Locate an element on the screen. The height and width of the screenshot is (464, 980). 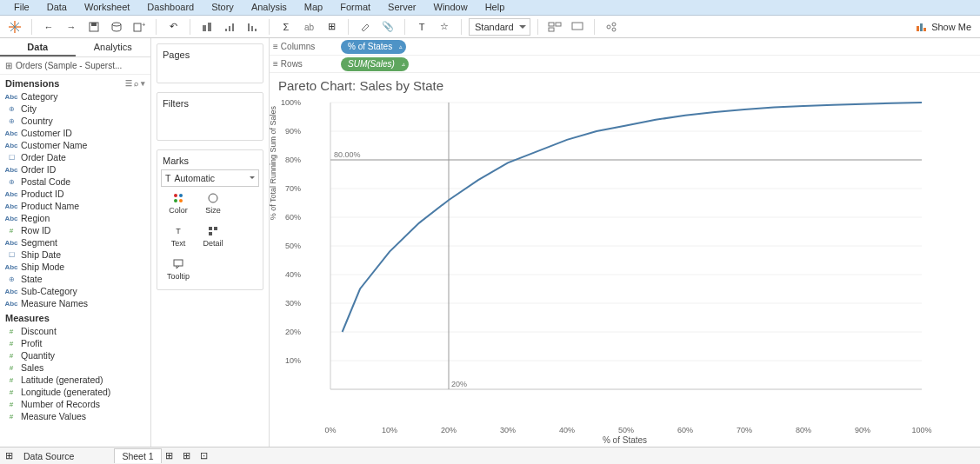
menu-format: Format is located at coordinates (355, 7).